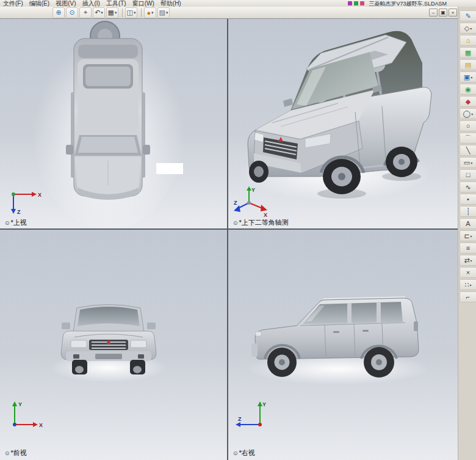 The width and height of the screenshot is (476, 460). What do you see at coordinates (16, 222) in the screenshot?
I see `view-label: ⊙ *上视` at bounding box center [16, 222].